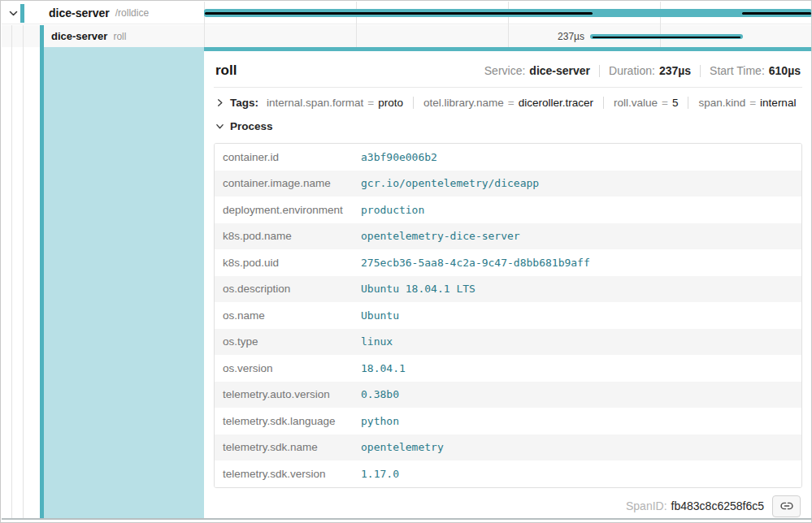  Describe the element at coordinates (244, 102) in the screenshot. I see `tags-label: Tags:` at that location.